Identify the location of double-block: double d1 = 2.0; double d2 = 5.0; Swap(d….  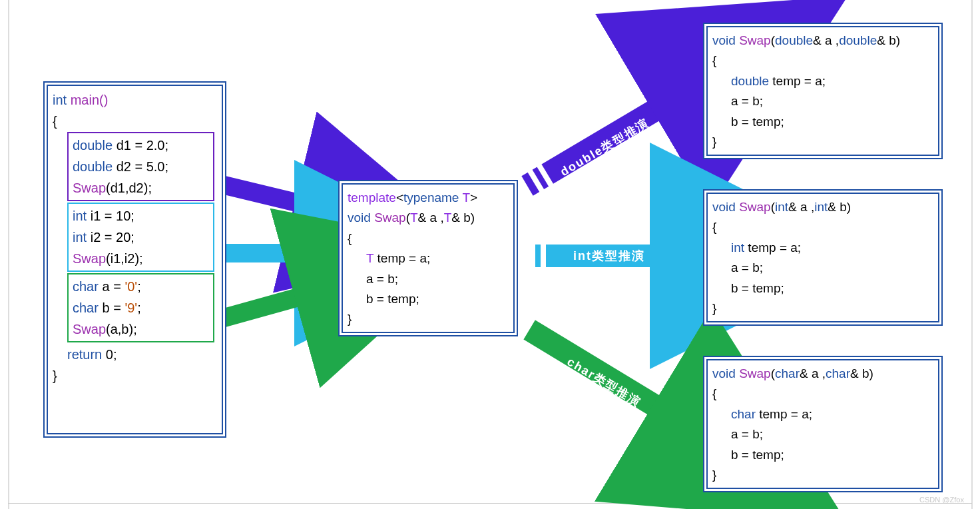
(141, 167).